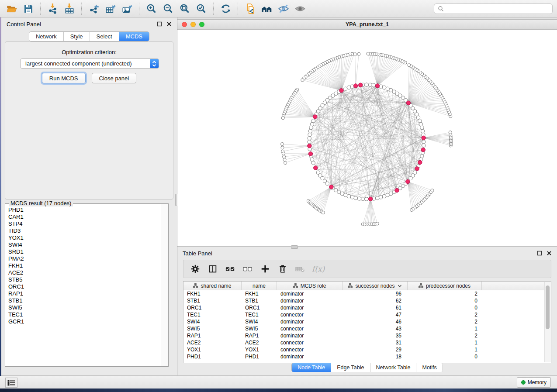 The height and width of the screenshot is (392, 557). What do you see at coordinates (85, 224) in the screenshot?
I see `mcds-result-item: STP4` at bounding box center [85, 224].